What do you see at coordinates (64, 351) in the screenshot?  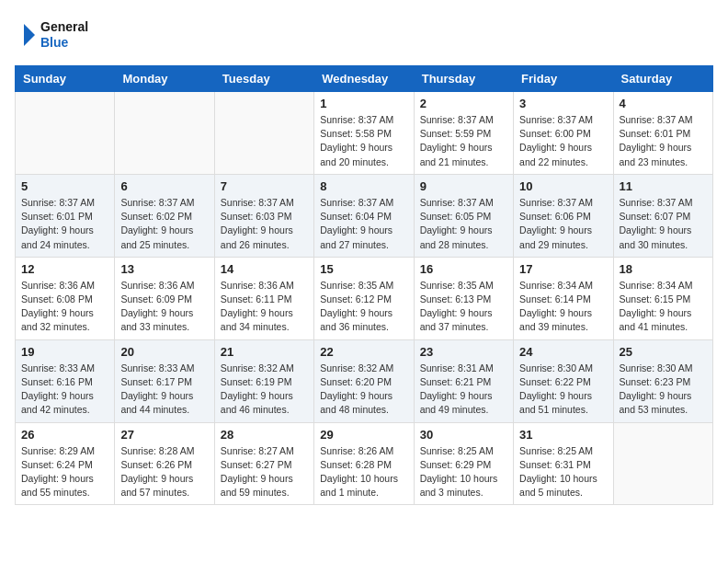 I see `day-number: 19` at bounding box center [64, 351].